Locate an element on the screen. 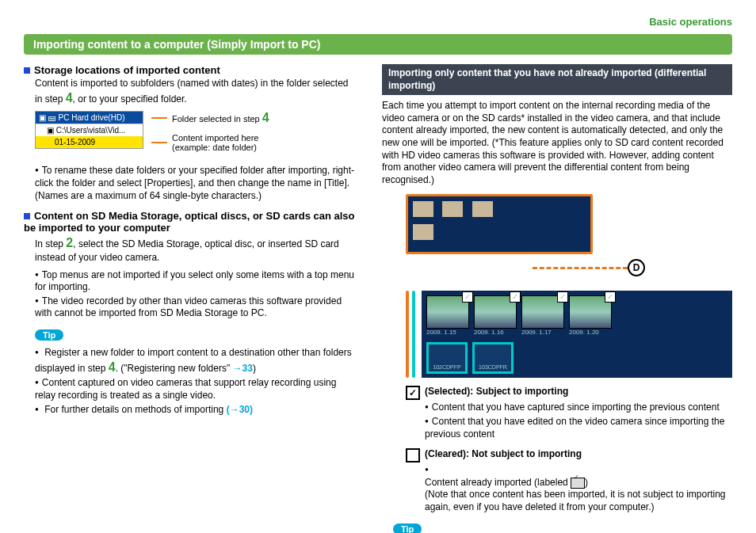  step-4-ref: 4 is located at coordinates (70, 98).